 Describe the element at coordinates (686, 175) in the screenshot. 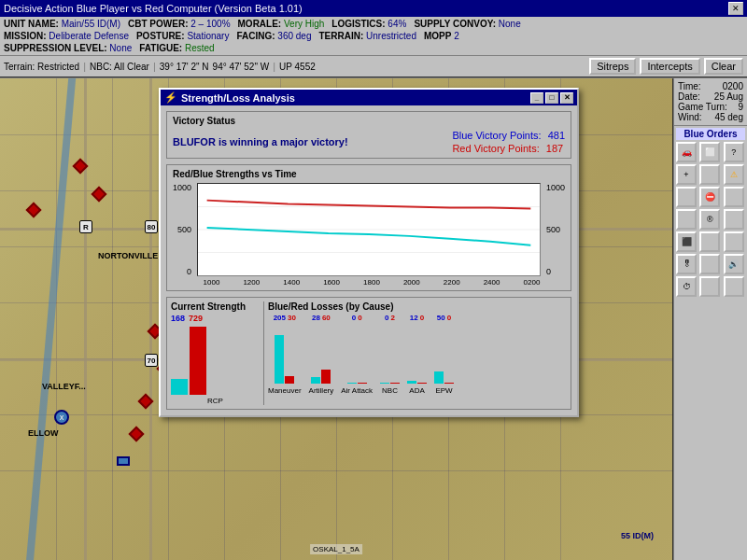

I see `add-order-btn: +` at that location.